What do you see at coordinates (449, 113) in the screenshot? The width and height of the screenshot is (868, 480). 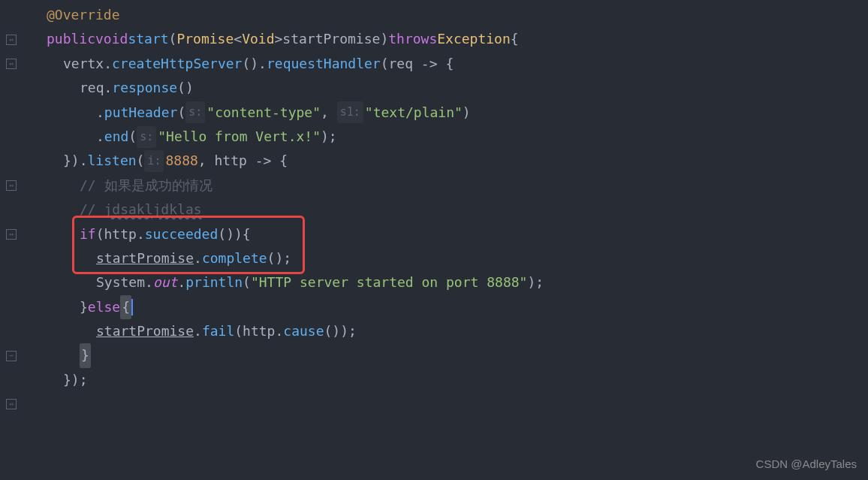 I see `code-line: .putHeader( s: "content-type", s1: "text…` at bounding box center [449, 113].